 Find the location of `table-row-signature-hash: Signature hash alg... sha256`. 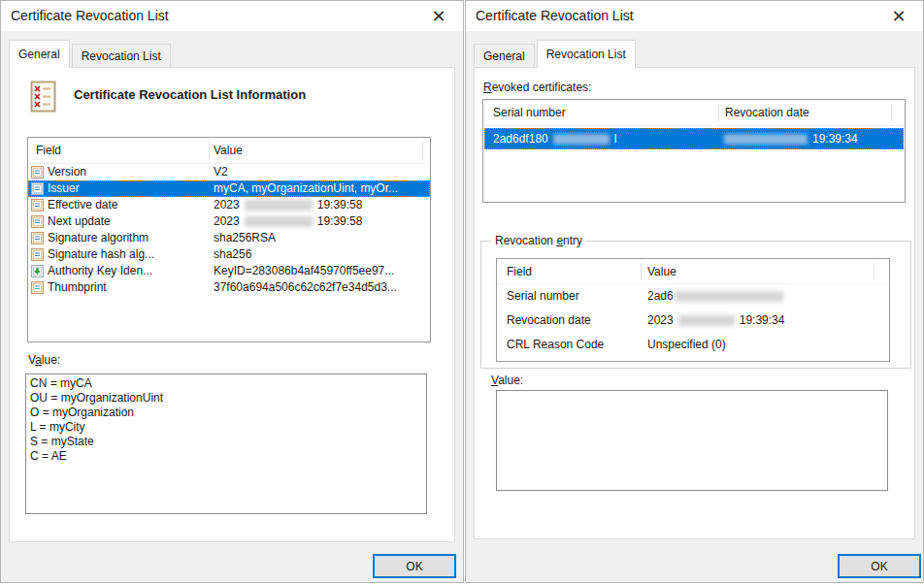

table-row-signature-hash: Signature hash alg... sha256 is located at coordinates (229, 254).